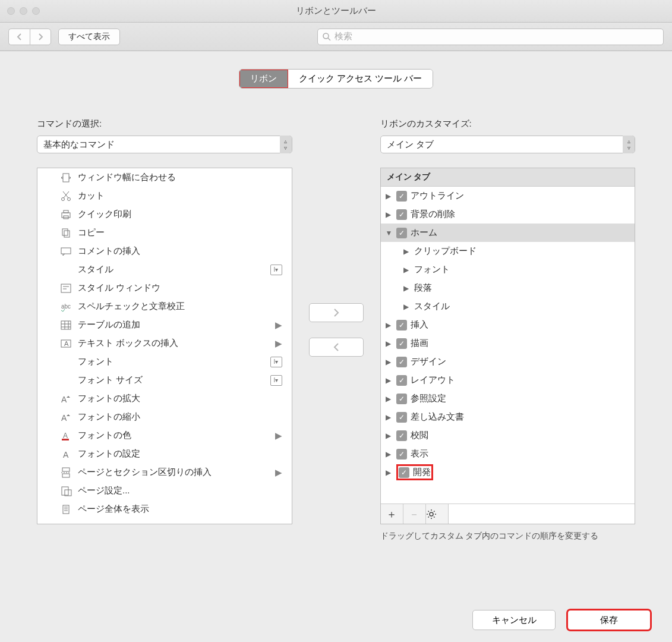 This screenshot has width=672, height=642. Describe the element at coordinates (165, 196) in the screenshot. I see `command-item: カット` at that location.